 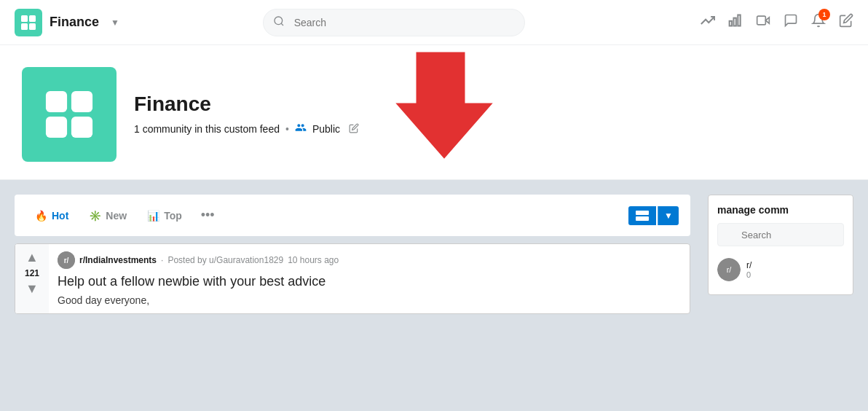 I want to click on search-input, so click(x=394, y=23).